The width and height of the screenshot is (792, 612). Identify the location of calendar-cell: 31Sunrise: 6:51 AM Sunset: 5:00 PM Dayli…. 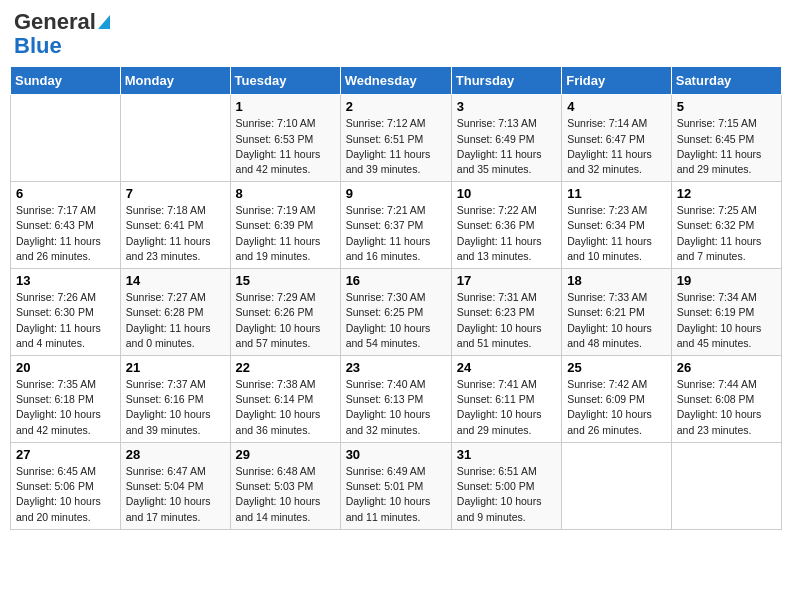
(506, 486).